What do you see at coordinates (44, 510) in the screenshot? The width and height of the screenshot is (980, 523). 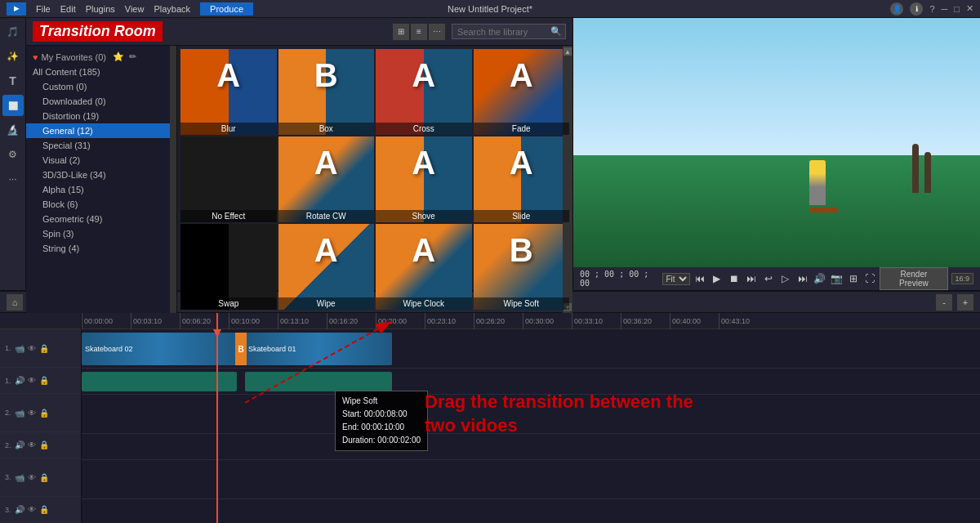 I see `a3-lock-icon: 🔒` at bounding box center [44, 510].